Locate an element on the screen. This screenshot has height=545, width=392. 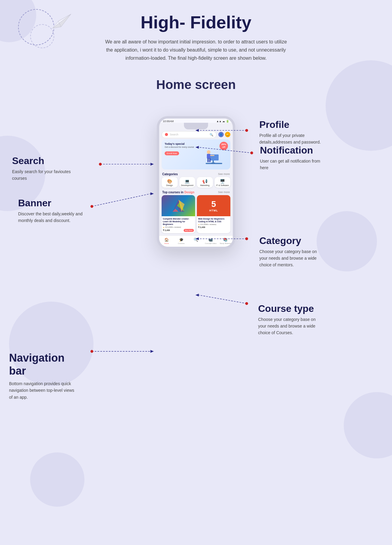
buy-blender-button: Buy Now is located at coordinates (189, 230).